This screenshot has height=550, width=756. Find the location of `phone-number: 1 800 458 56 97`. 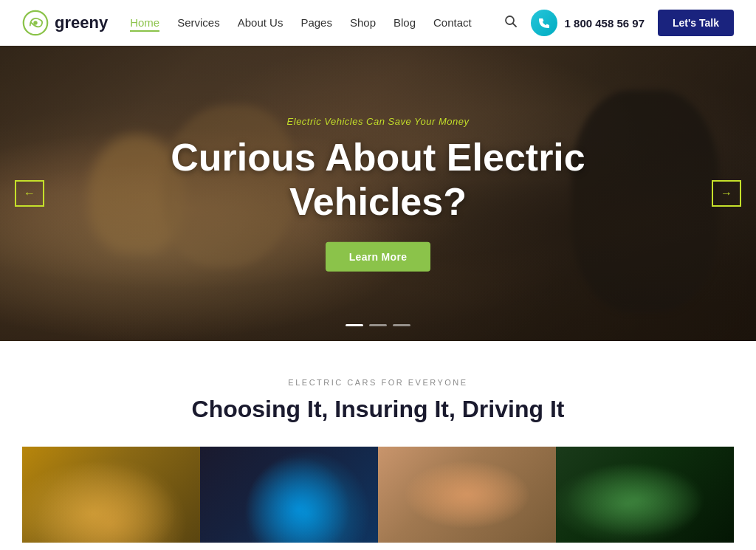

phone-number: 1 800 458 56 97 is located at coordinates (605, 24).